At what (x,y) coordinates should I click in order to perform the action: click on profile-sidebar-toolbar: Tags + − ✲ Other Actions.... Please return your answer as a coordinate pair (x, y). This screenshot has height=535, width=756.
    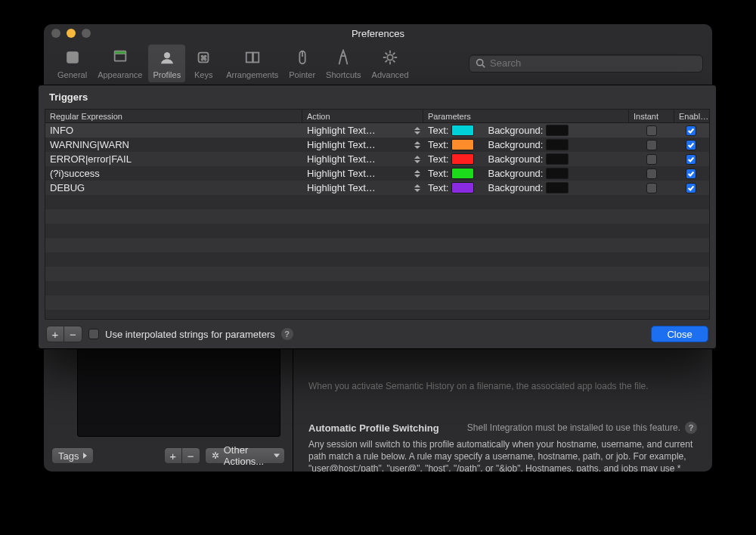
    Looking at the image, I should click on (168, 456).